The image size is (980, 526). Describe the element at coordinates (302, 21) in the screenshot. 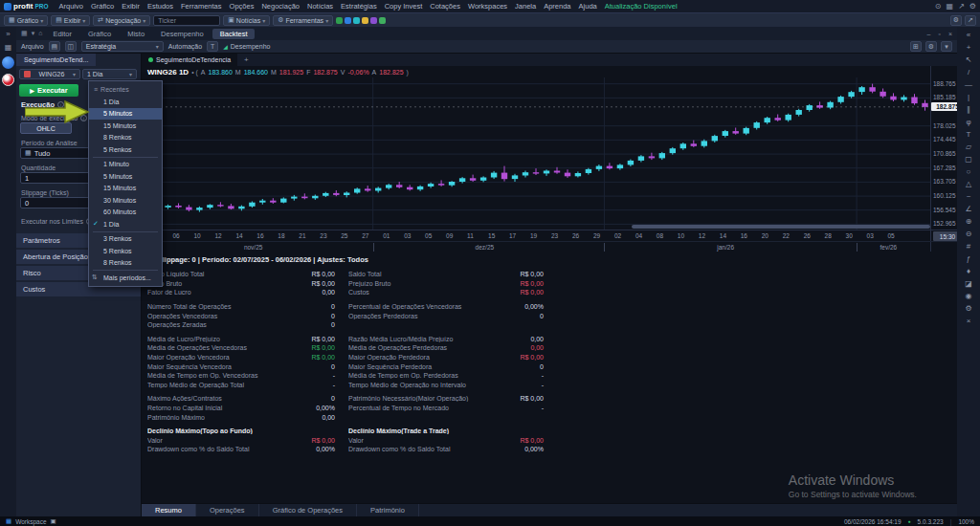

I see `toolbar-group-ferramentas: ⚙Ferramentas▾` at that location.